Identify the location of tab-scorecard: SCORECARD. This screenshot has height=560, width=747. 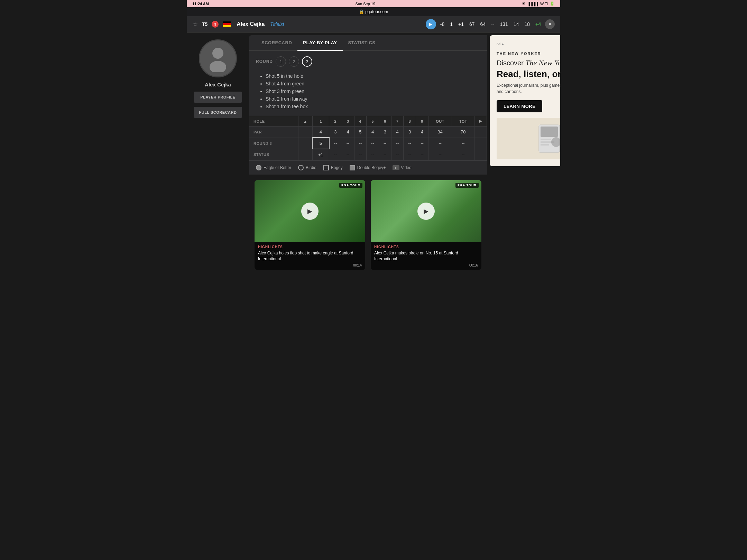
(277, 43).